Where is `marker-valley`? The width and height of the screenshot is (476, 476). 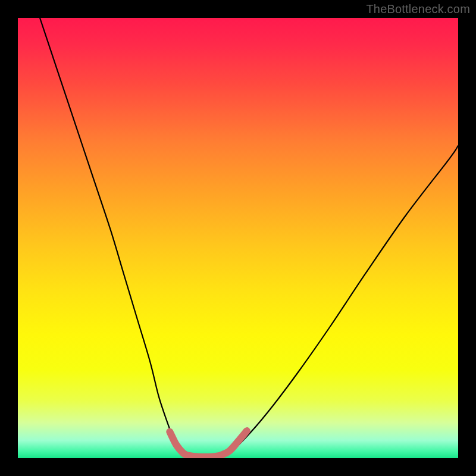
marker-valley is located at coordinates (204, 456).